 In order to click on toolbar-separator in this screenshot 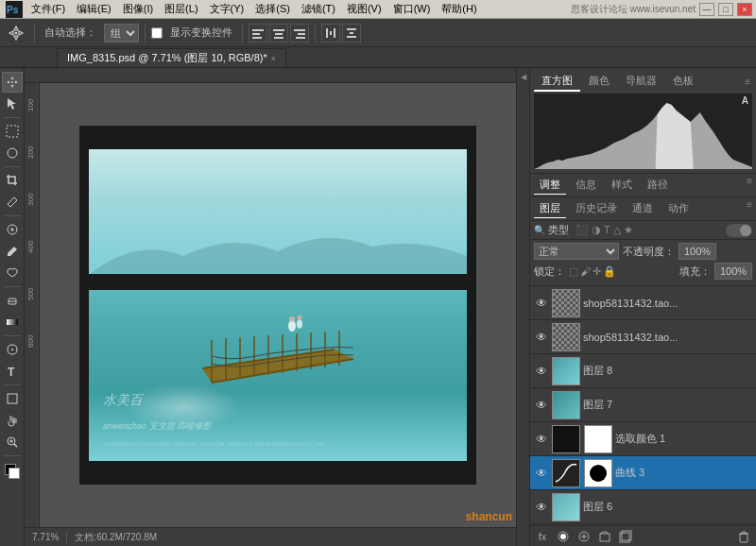, I will do `click(34, 33)`.